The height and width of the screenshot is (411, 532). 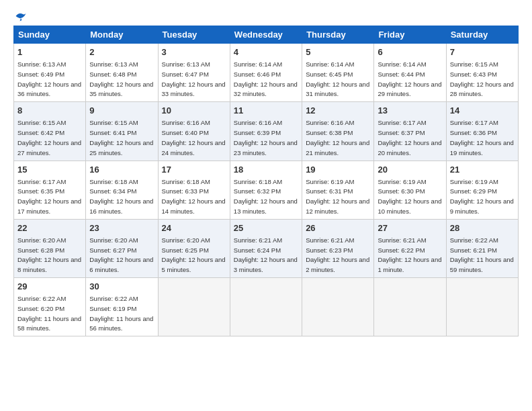 I want to click on day-number: 16, so click(x=122, y=170).